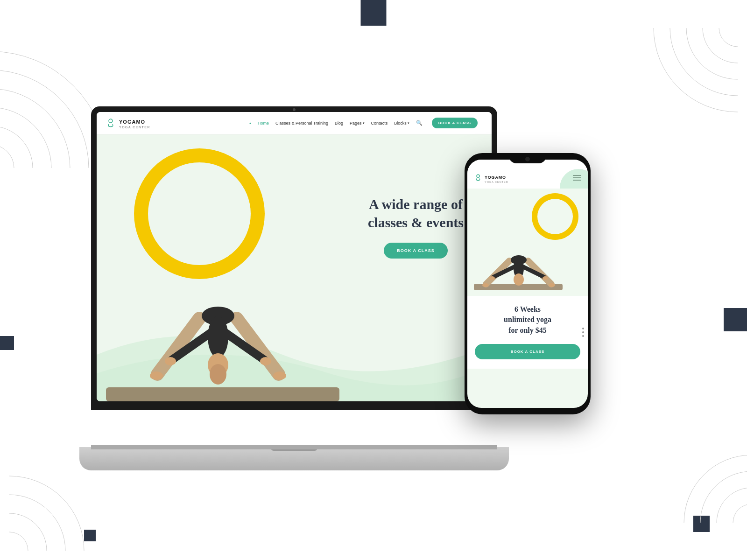 The image size is (747, 560). I want to click on phone-screen: YOGAMO YOGA CENTER, so click(528, 284).